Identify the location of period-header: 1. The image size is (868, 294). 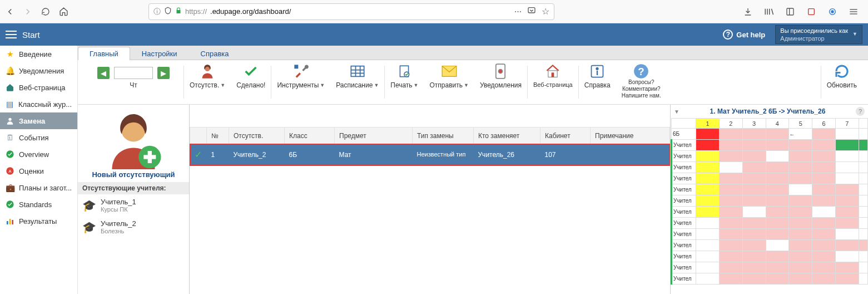
(708, 124).